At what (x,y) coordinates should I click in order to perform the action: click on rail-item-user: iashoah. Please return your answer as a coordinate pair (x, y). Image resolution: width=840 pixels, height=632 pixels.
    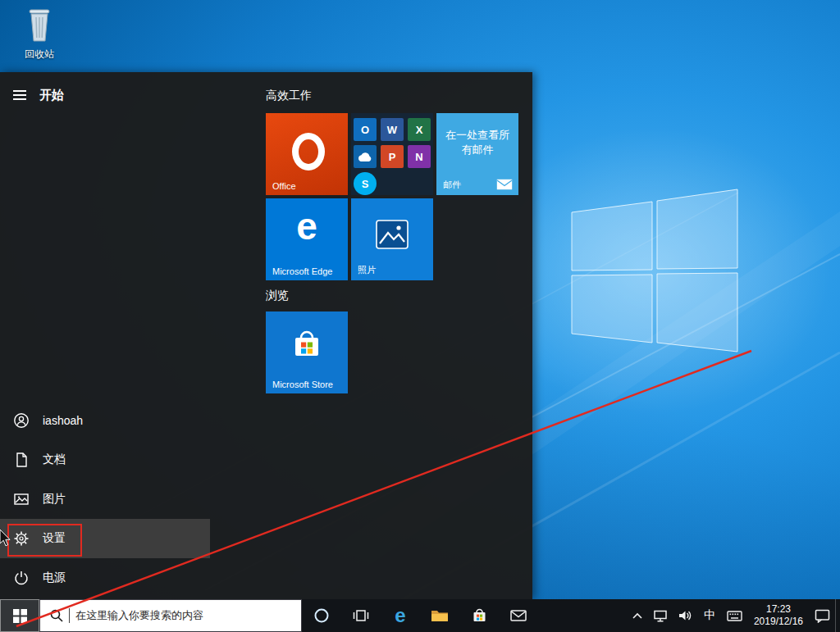
    Looking at the image, I should click on (105, 421).